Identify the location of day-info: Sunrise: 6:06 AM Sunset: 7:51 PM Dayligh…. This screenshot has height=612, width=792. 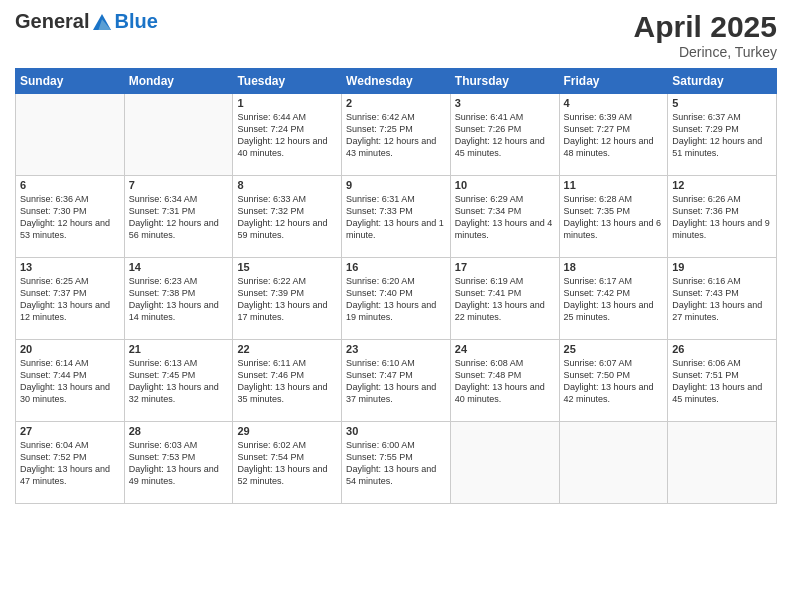
(722, 382).